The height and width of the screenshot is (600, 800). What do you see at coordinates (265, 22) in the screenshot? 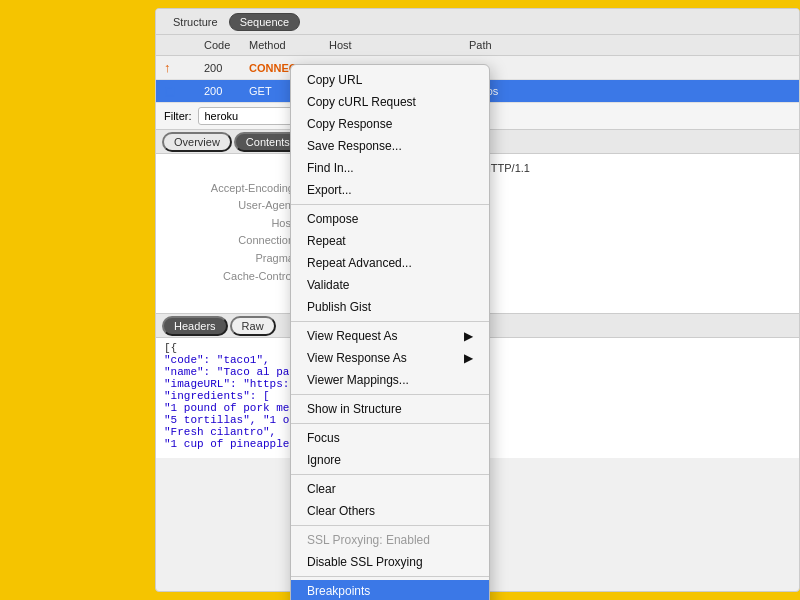
I see `tab-sequence: Sequence` at bounding box center [265, 22].